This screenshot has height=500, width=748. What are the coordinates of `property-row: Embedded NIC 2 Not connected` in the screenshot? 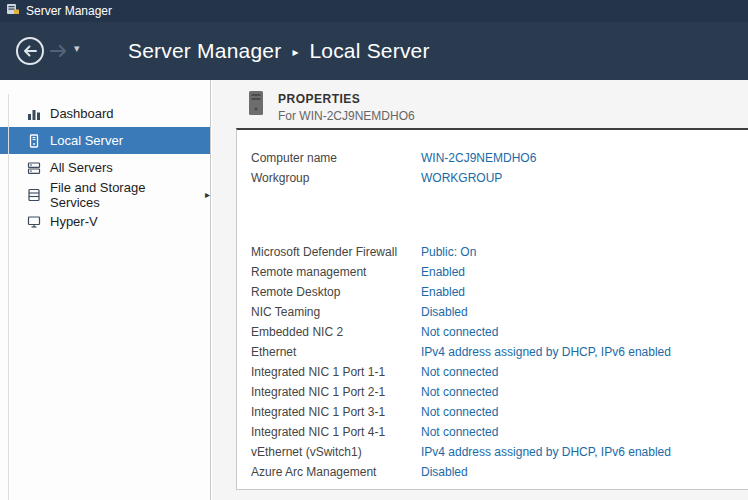 It's located at (500, 332).